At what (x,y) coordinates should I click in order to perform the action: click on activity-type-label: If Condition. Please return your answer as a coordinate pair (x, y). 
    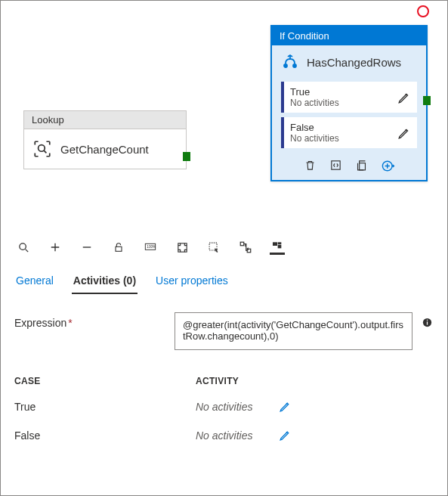
    Looking at the image, I should click on (349, 36).